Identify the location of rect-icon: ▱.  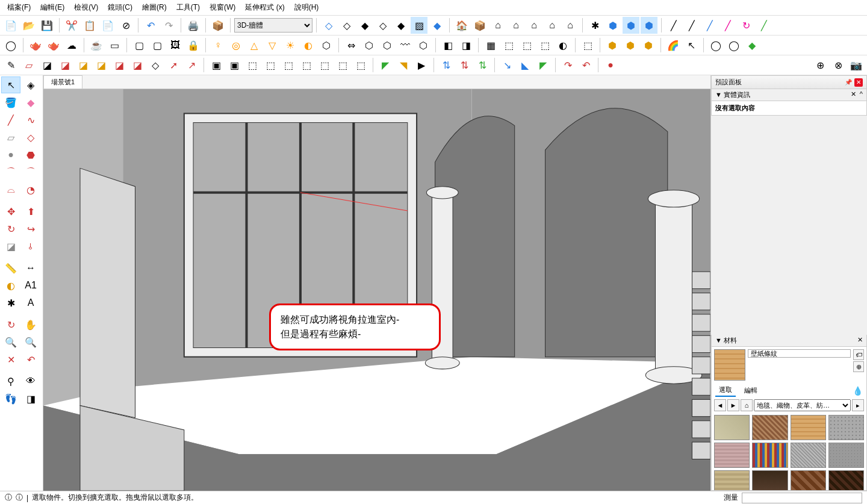
(29, 65).